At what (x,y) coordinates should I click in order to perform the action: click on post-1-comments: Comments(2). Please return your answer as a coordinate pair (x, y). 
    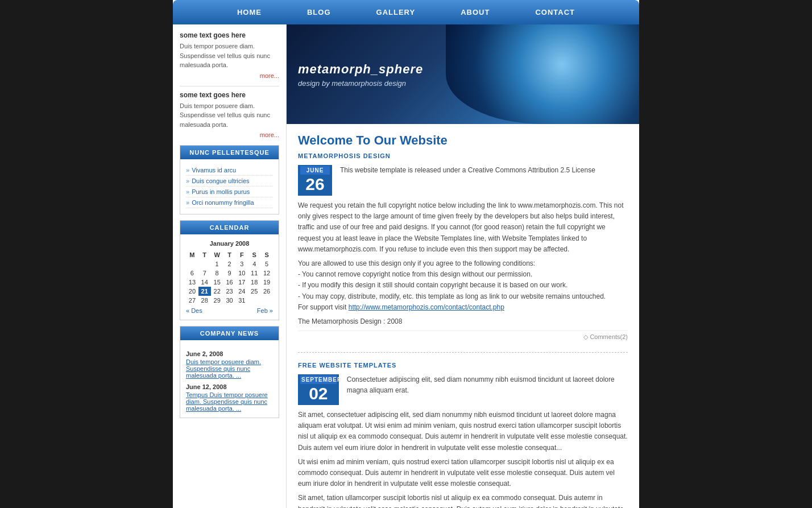
    Looking at the image, I should click on (608, 337).